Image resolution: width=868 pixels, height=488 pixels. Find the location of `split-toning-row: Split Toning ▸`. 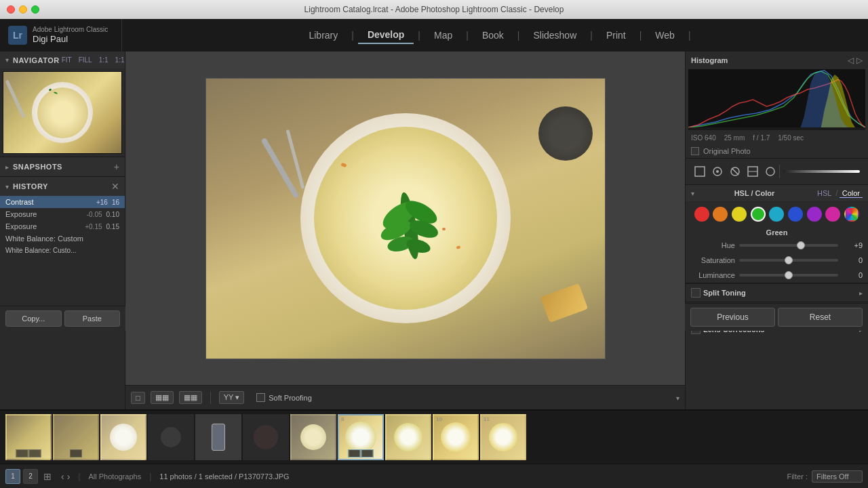

split-toning-row: Split Toning ▸ is located at coordinates (777, 293).